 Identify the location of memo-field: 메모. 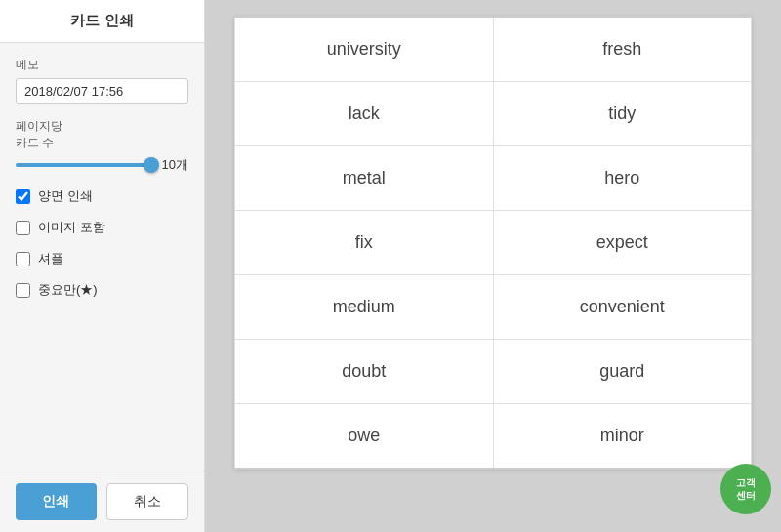
(102, 80).